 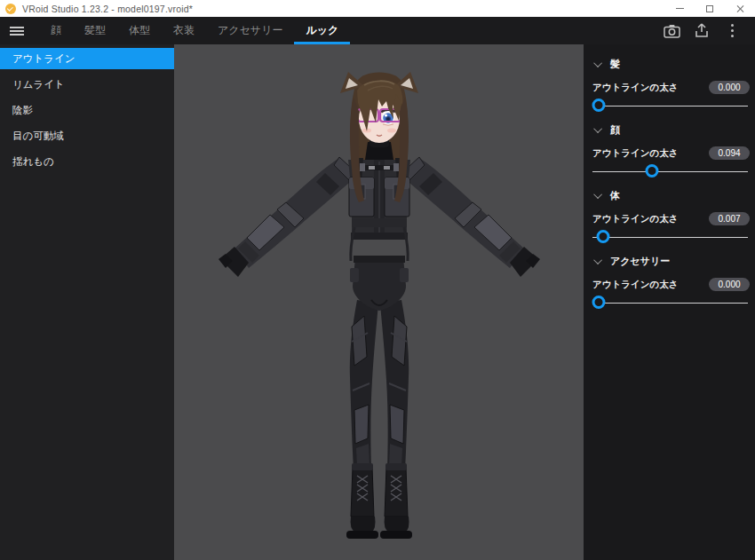 I want to click on sidebar-item-shading: 陰影, so click(x=87, y=110).